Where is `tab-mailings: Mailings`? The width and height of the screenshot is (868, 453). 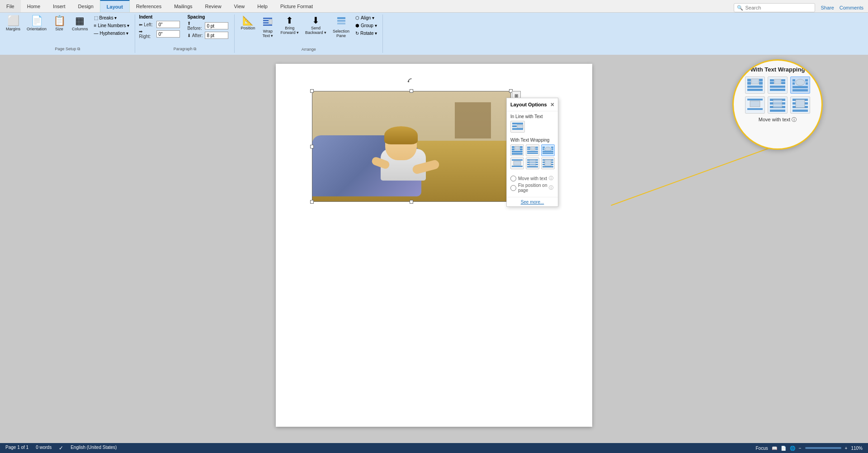
tab-mailings: Mailings is located at coordinates (183, 6).